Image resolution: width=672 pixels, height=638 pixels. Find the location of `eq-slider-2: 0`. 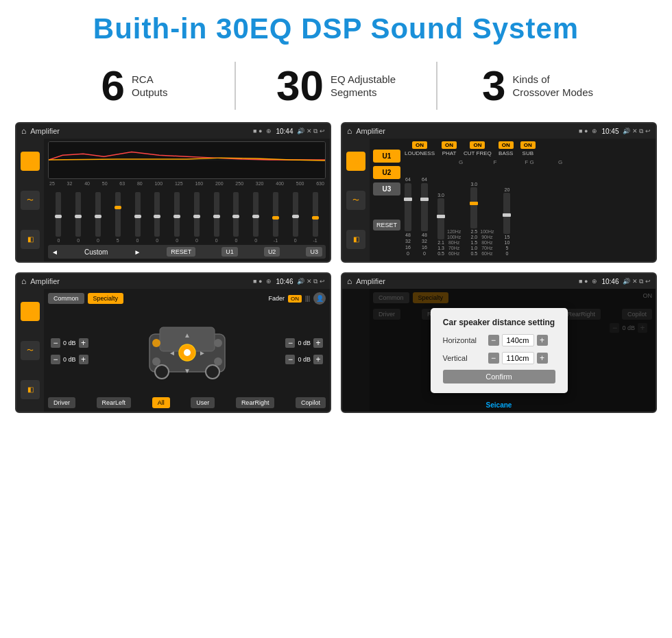

eq-slider-2: 0 is located at coordinates (99, 217).